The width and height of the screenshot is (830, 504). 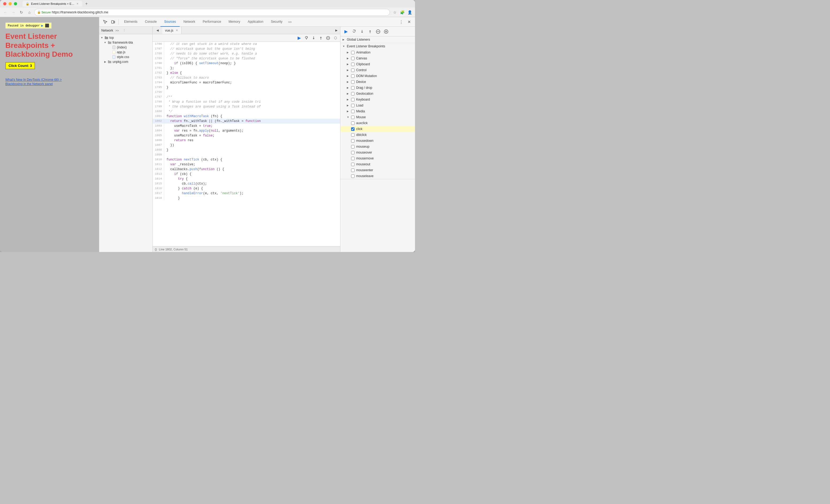 What do you see at coordinates (117, 30) in the screenshot?
I see `network-more-button: >>` at bounding box center [117, 30].